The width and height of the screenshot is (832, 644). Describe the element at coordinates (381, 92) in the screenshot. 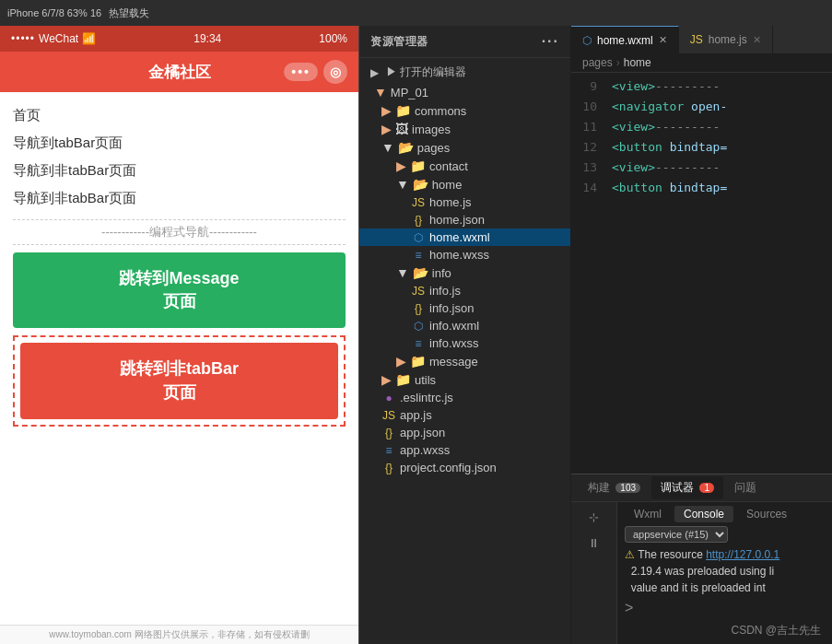

I see `root-folder-icon: ▼` at that location.